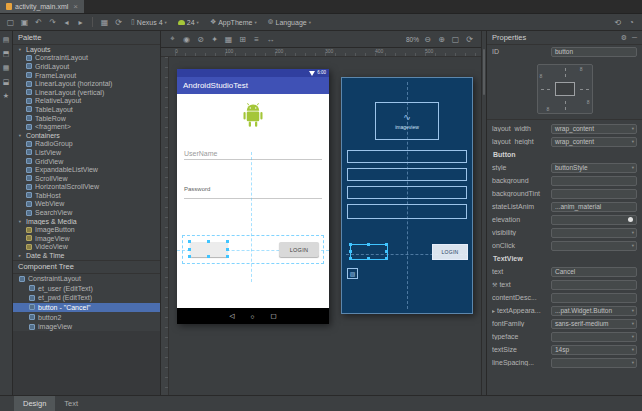 The height and width of the screenshot is (411, 642). Describe the element at coordinates (6, 82) in the screenshot. I see `build-variants-tool-icon: ⬓` at that location.